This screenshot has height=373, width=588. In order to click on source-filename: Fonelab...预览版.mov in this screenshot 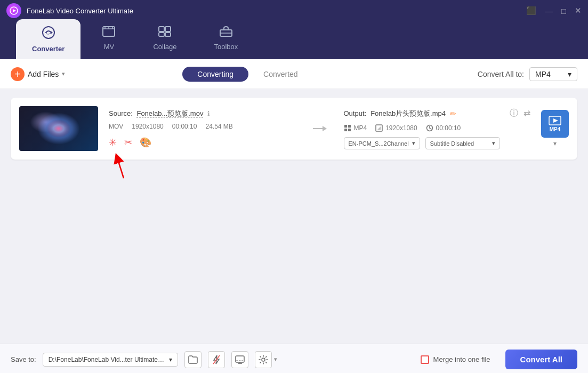, I will do `click(170, 114)`.